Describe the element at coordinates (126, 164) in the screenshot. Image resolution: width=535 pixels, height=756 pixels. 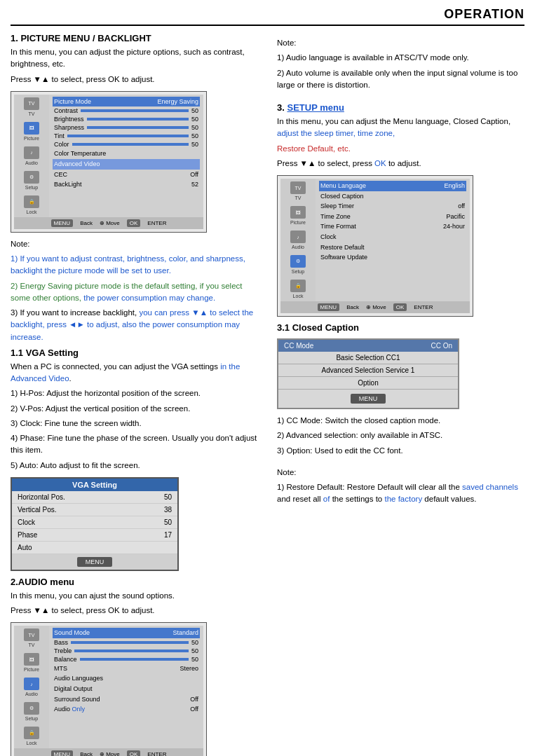
I see `menu-row-advanced-video: Advanced Video` at that location.